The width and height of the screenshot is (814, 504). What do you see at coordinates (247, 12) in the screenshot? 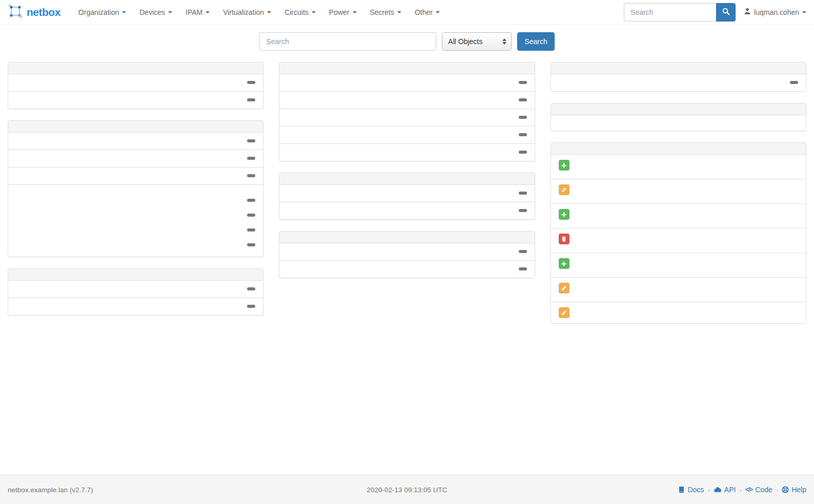
I see `nav-menu-virtualization: Virtualization` at bounding box center [247, 12].